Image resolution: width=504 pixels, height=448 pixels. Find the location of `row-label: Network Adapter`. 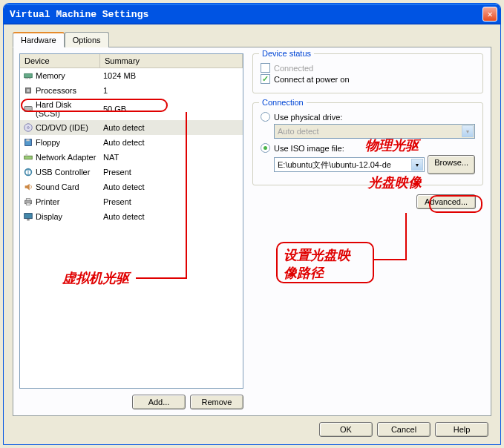

row-label: Network Adapter is located at coordinates (65, 157).